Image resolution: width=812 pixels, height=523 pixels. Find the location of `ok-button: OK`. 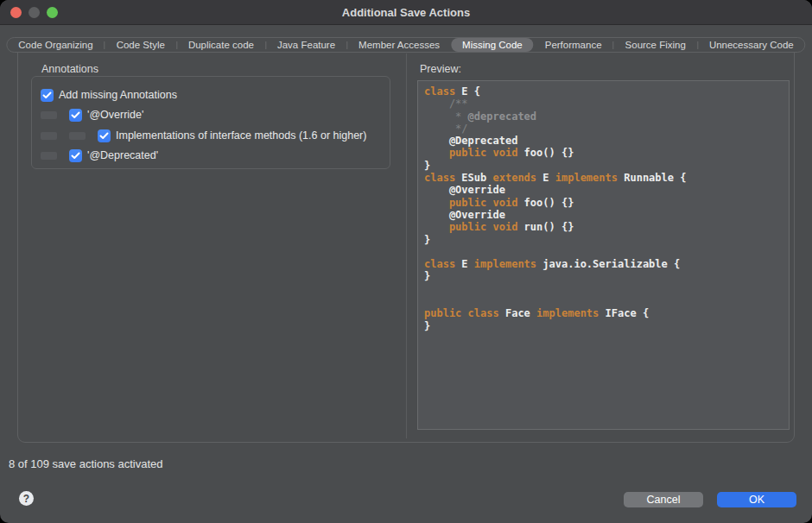

ok-button: OK is located at coordinates (757, 500).